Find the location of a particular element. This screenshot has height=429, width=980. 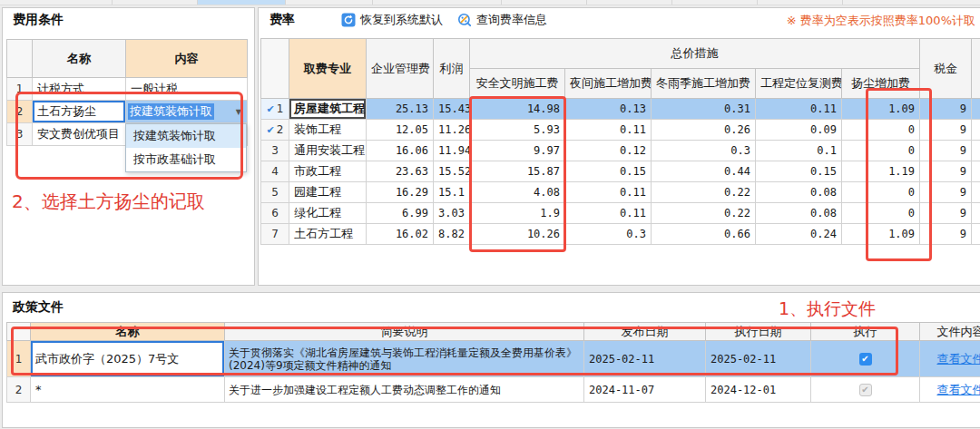

rates-profession-cell: 房屋建筑工程 is located at coordinates (328, 109).